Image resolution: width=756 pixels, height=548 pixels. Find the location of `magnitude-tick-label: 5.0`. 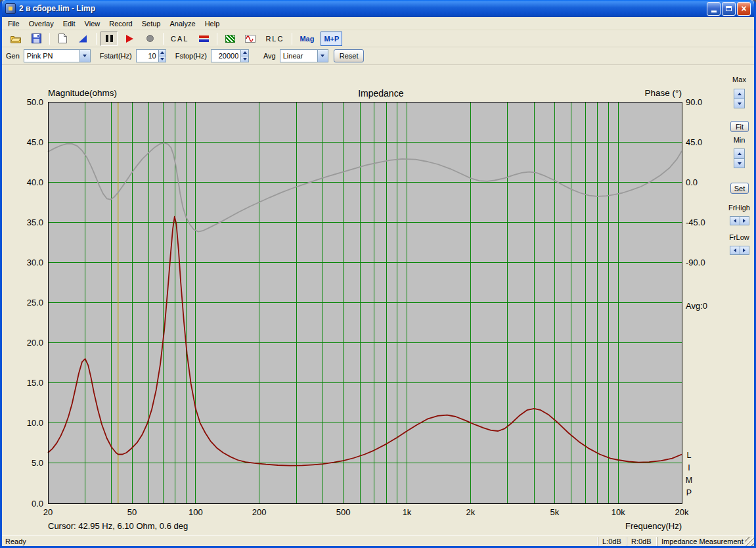

magnitude-tick-label: 5.0 is located at coordinates (37, 463).